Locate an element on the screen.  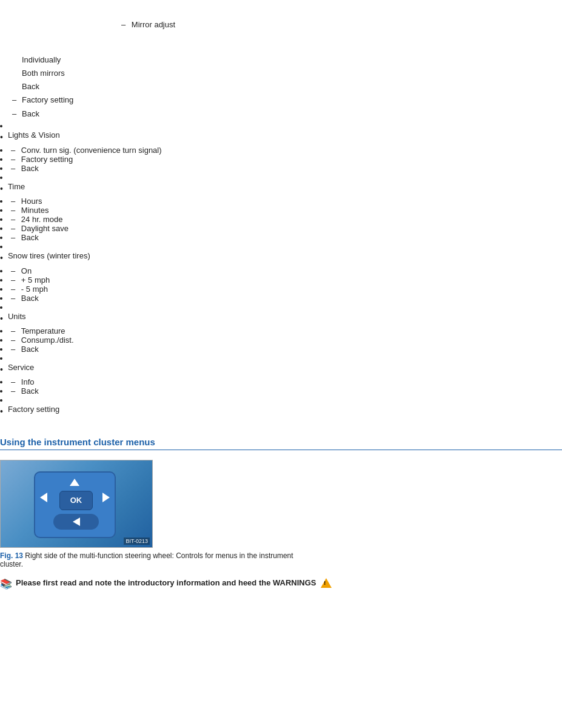
sub-item-24hr: – 24 hr. mode is located at coordinates (281, 220).